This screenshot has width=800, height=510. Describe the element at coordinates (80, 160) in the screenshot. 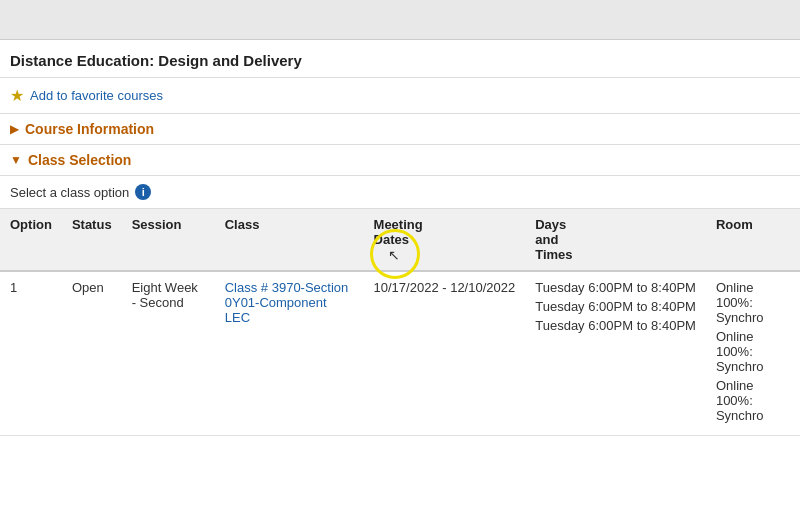

I see `class-selection-label: Class Selection` at that location.